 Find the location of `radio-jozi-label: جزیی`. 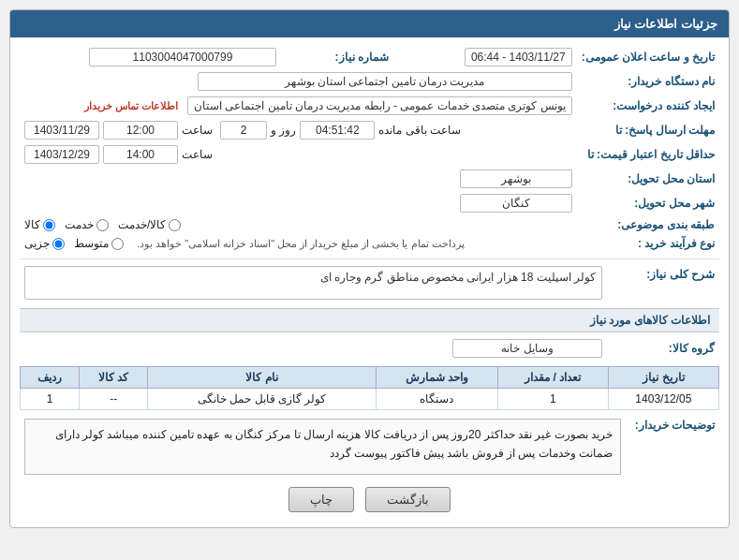

radio-jozi-label: جزیی is located at coordinates (37, 243).